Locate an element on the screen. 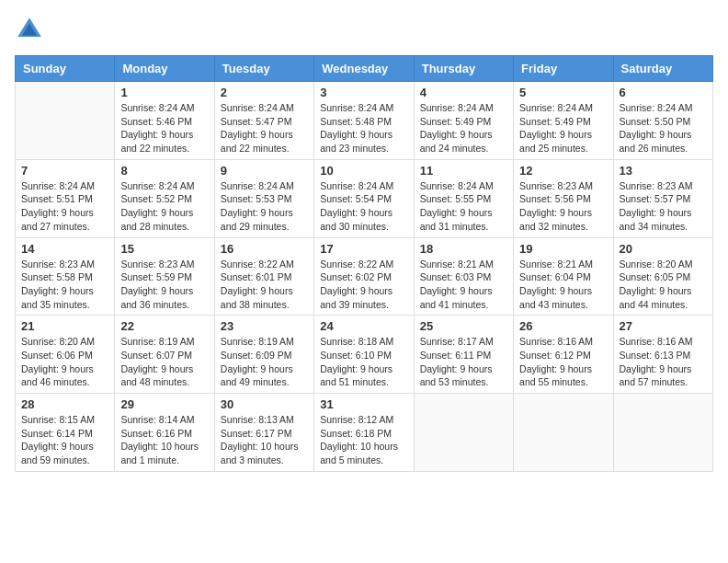  sunset: Sunset: 6:01 PM is located at coordinates (256, 277).